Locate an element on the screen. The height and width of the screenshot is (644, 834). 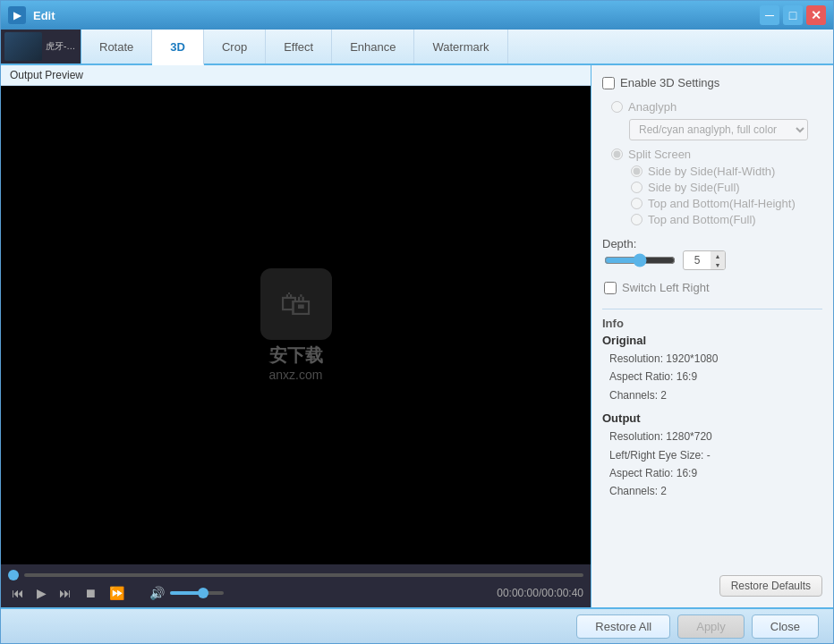
split-screen-radio is located at coordinates (617, 154).